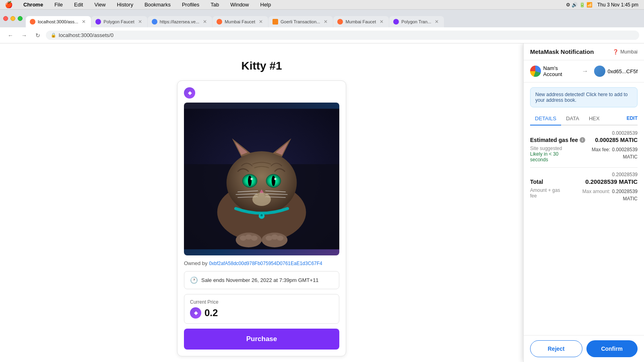  What do you see at coordinates (326, 22) in the screenshot?
I see `tab-close-goerli: ✕` at bounding box center [326, 22].